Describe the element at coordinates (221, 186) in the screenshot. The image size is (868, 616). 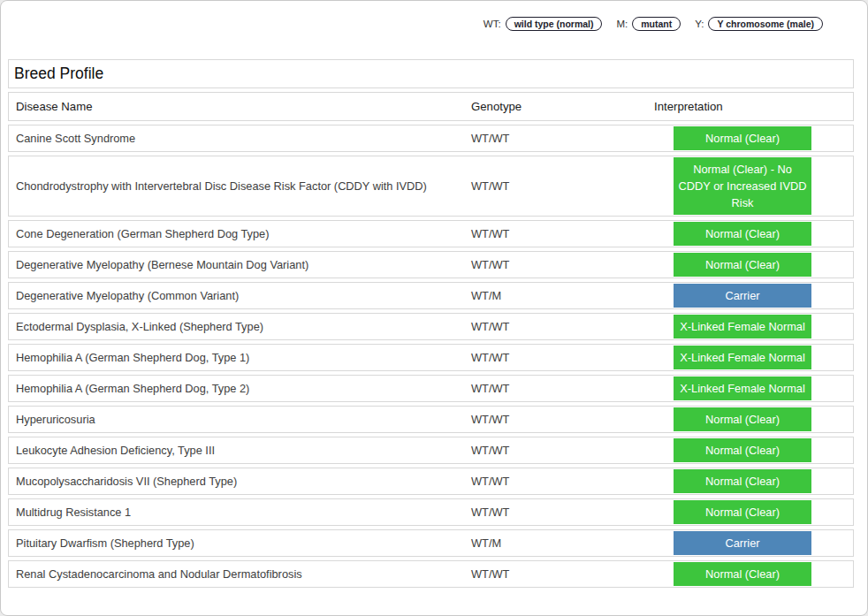
I see `disease-name-text: Chondrodystrophy with Intervertebral Dis…` at that location.